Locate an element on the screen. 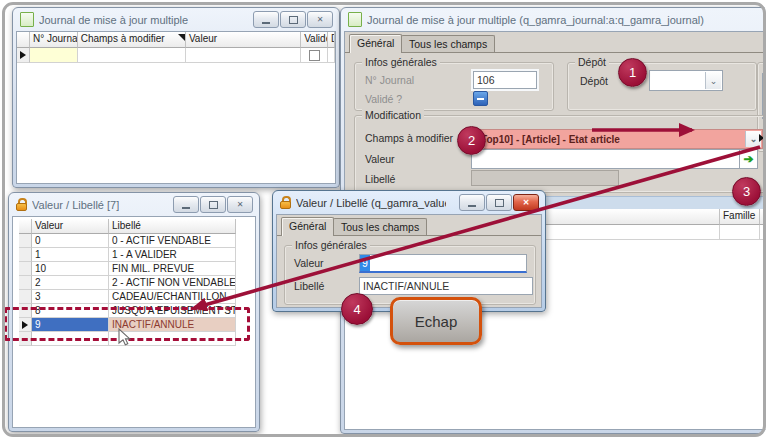 This screenshot has height=439, width=768. valide-label: Validé ? is located at coordinates (384, 99).